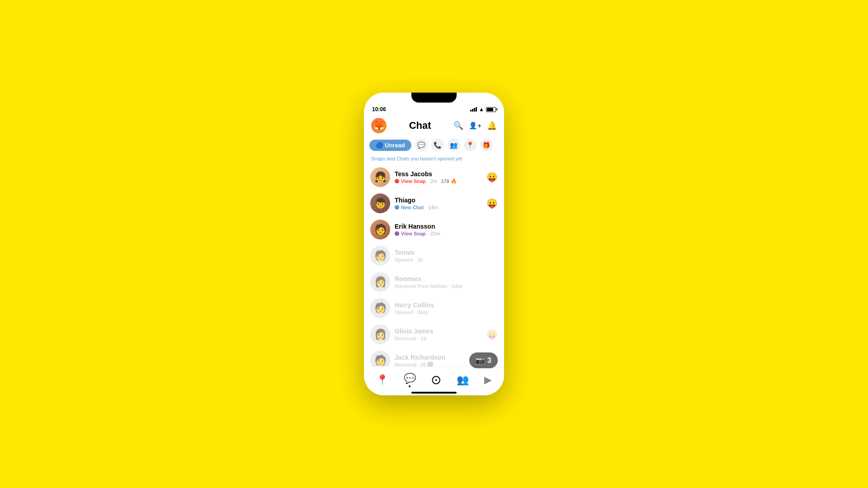 Image resolution: width=868 pixels, height=488 pixels. What do you see at coordinates (492, 177) in the screenshot?
I see `reaction-tess: 😛` at bounding box center [492, 177].